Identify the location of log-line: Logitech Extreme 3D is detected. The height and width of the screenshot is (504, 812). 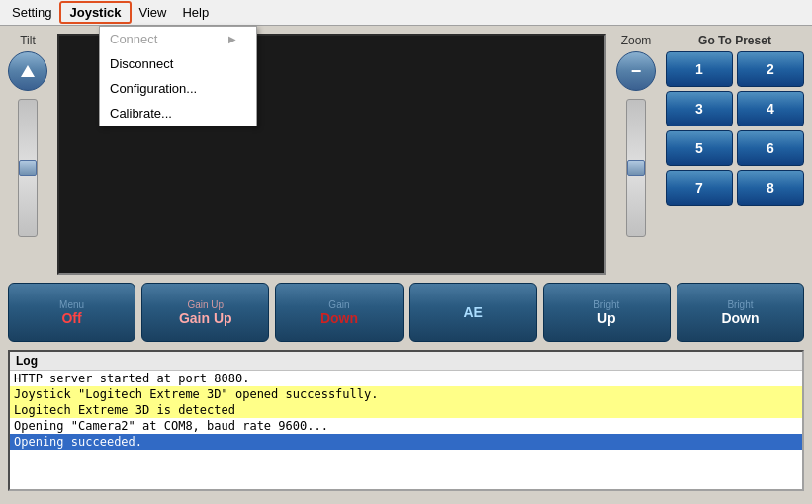
(406, 410).